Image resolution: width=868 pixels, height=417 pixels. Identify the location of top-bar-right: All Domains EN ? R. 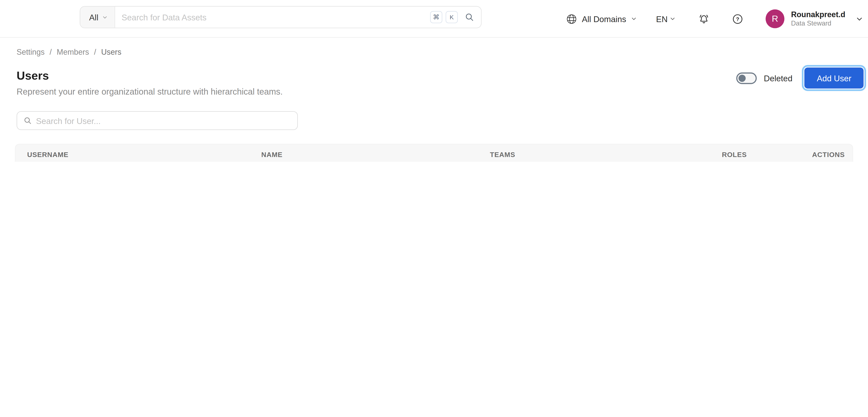
(715, 19).